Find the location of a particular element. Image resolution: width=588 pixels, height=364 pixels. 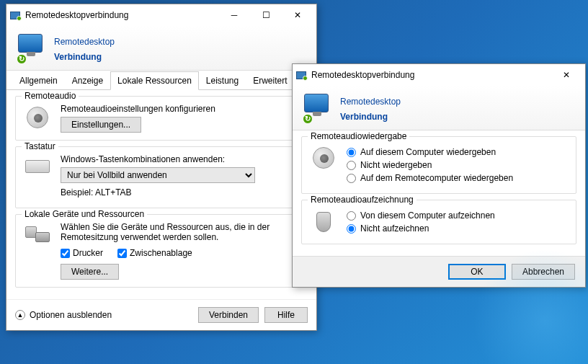

minimize-button: ─ is located at coordinates (234, 15).